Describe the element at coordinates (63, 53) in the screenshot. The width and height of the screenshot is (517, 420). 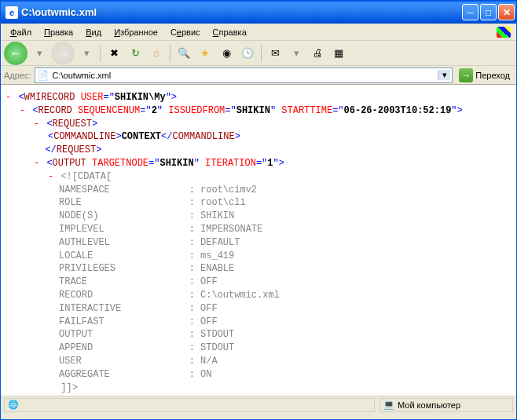
I see `forward-button: →` at that location.